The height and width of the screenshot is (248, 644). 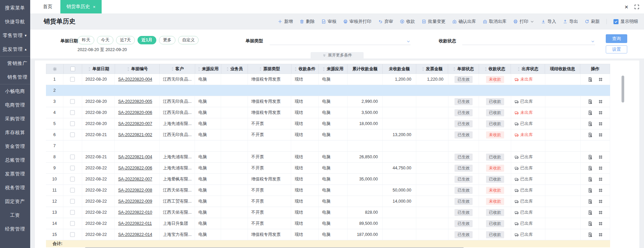 I want to click on doc-number-link: SA-20220820-007, so click(x=135, y=124).